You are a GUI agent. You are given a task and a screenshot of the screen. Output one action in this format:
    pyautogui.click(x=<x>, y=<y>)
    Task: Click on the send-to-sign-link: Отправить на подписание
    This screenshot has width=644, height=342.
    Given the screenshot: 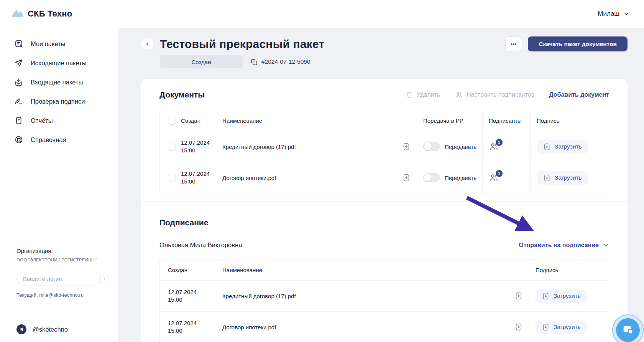 What is the action you would take?
    pyautogui.click(x=564, y=245)
    